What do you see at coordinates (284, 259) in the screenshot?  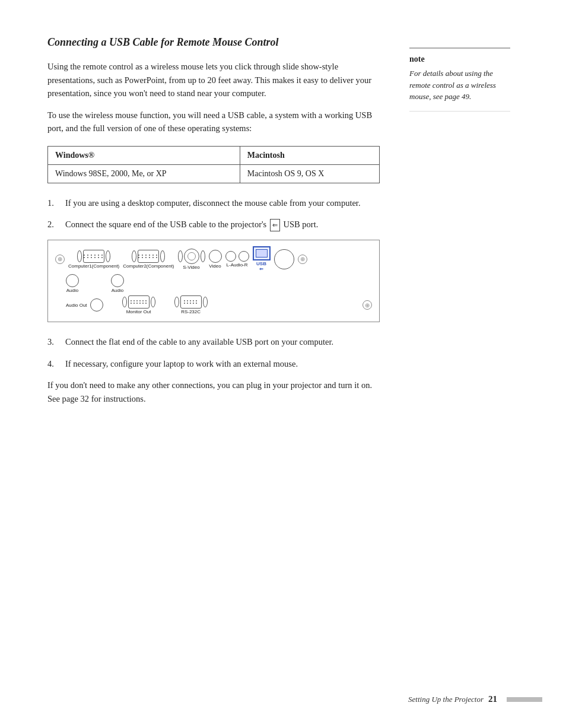 I see `large-circle-port` at bounding box center [284, 259].